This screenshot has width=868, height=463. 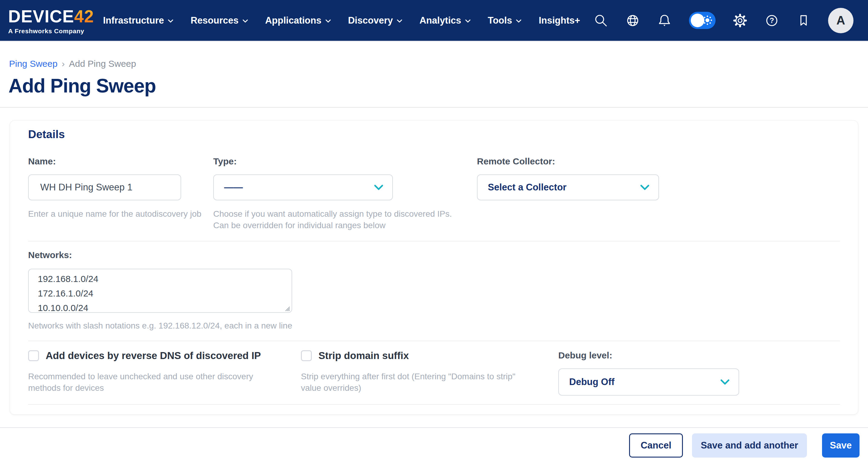 I want to click on logo-wordmark: DEVICE42, so click(x=51, y=16).